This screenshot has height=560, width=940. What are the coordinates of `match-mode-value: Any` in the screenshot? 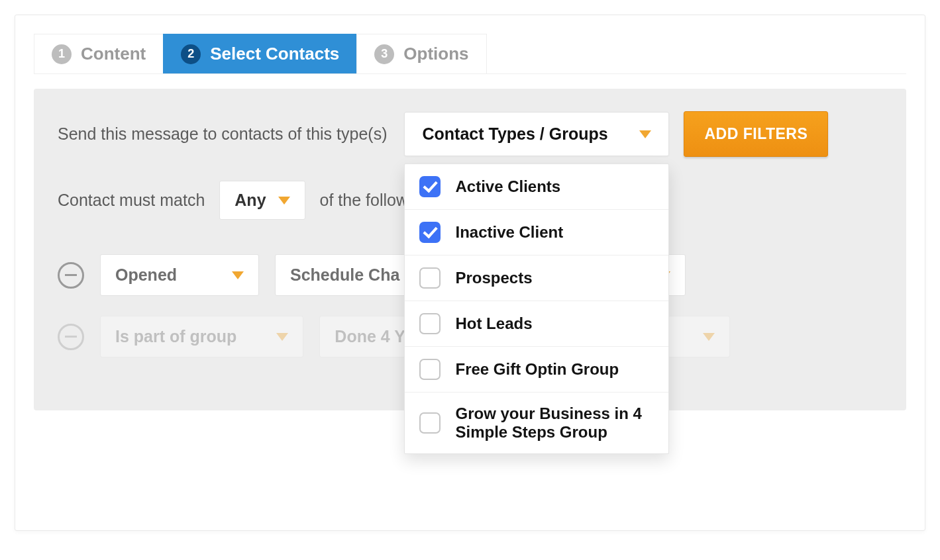 It's located at (250, 200).